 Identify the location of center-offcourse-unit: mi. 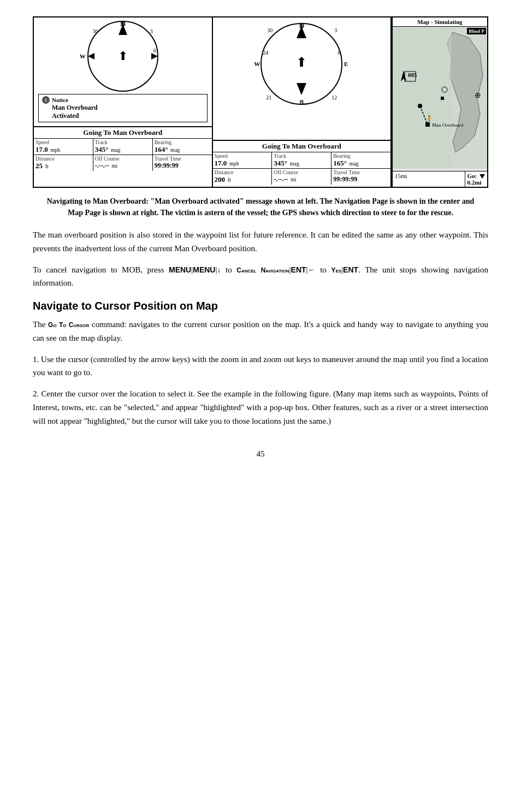
(294, 179).